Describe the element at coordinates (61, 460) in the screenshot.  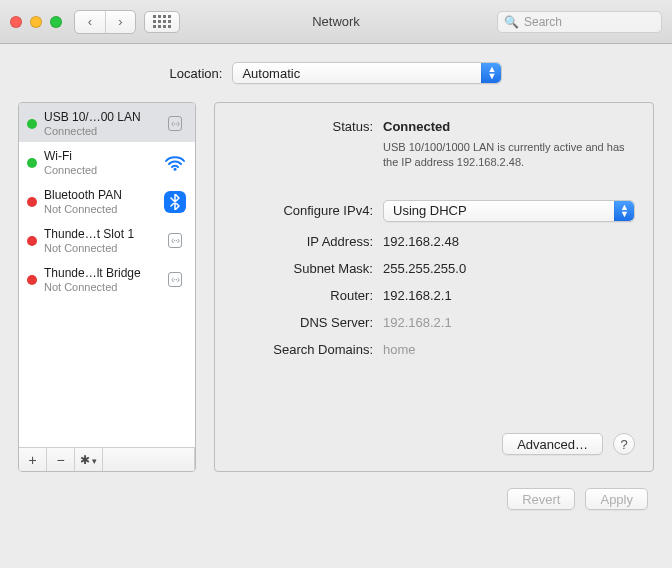
I see `remove-interface-button: −` at that location.